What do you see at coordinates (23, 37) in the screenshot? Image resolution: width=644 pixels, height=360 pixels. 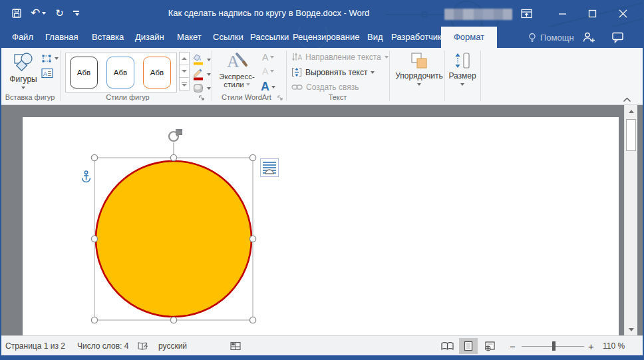 I see `tab-file: Файл` at bounding box center [23, 37].